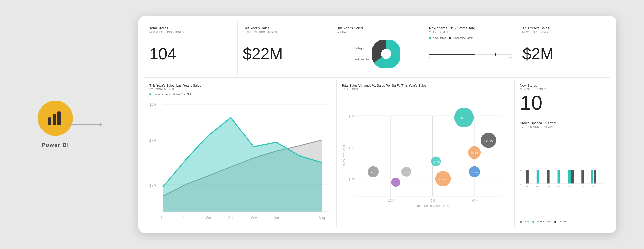 Image resolution: width=644 pixels, height=249 pixels. Describe the element at coordinates (191, 49) in the screenshot. I see `kpi-card-total-stores: Total Stores NEW & EXISTING STORES 104` at that location.